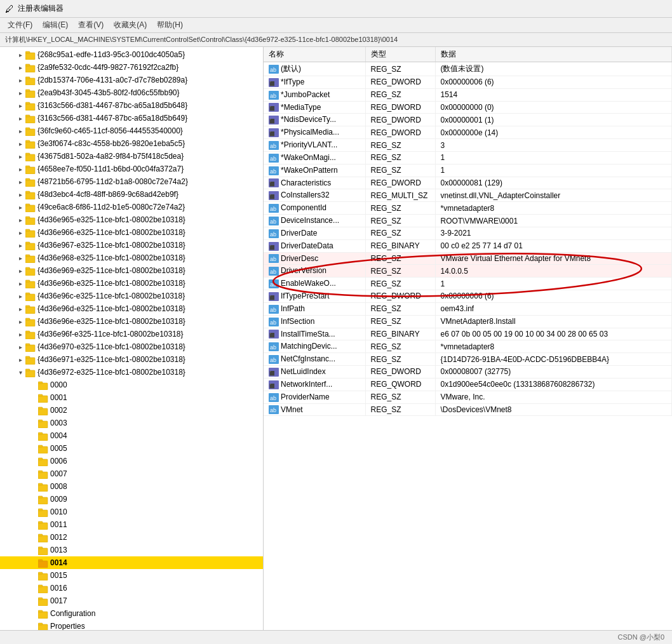 The width and height of the screenshot is (672, 644). What do you see at coordinates (467, 297) in the screenshot?
I see `table-row: ⬛ IfTypePreStartREG_DWORD0x00000006 (6)` at bounding box center [467, 297].